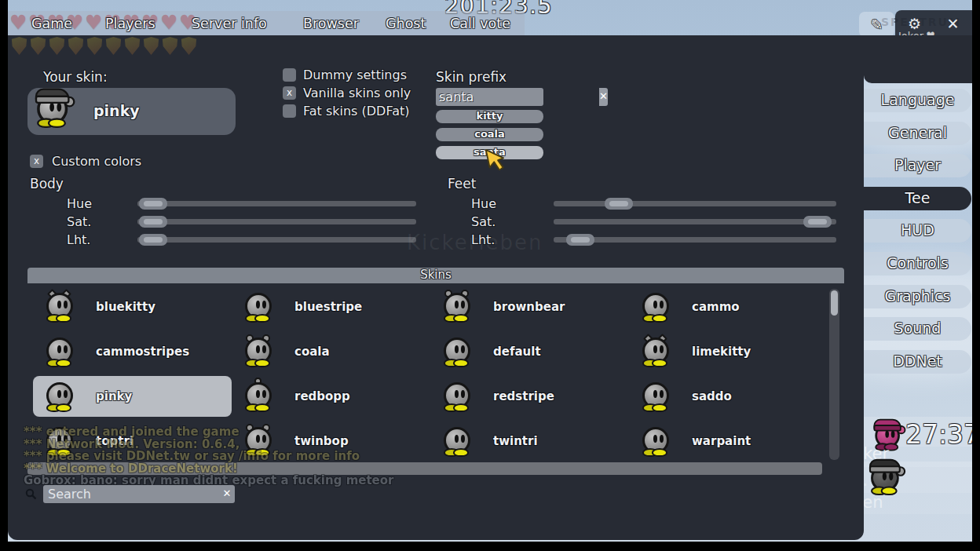 The width and height of the screenshot is (980, 551). I want to click on slider-row: Hue, so click(242, 204).